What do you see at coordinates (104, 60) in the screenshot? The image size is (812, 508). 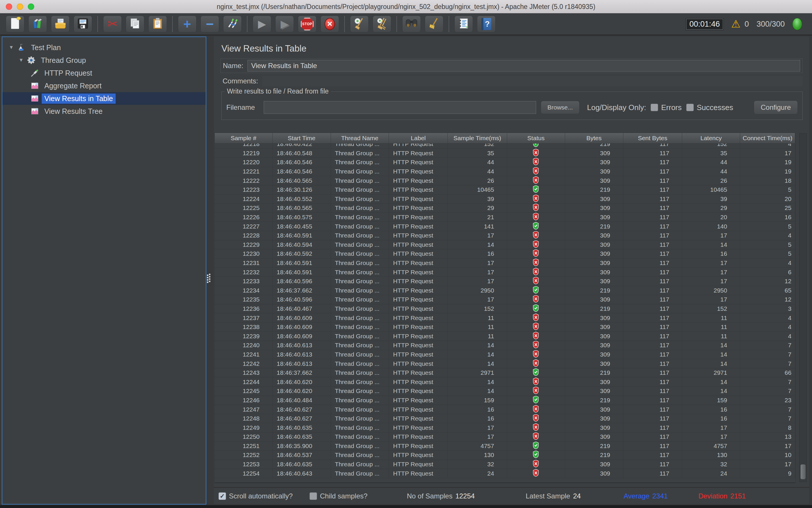 I see `tree-item-thread-group: ▼Thread Group` at bounding box center [104, 60].